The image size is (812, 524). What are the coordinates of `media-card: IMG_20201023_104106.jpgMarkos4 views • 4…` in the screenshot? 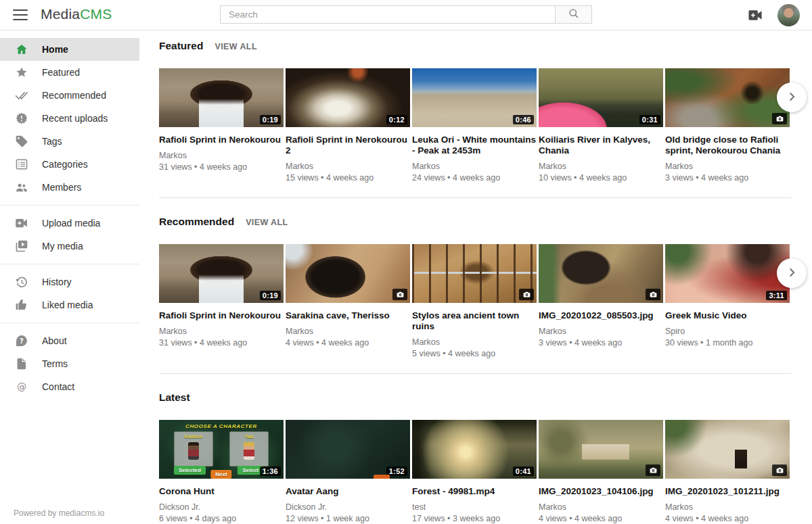 It's located at (601, 472).